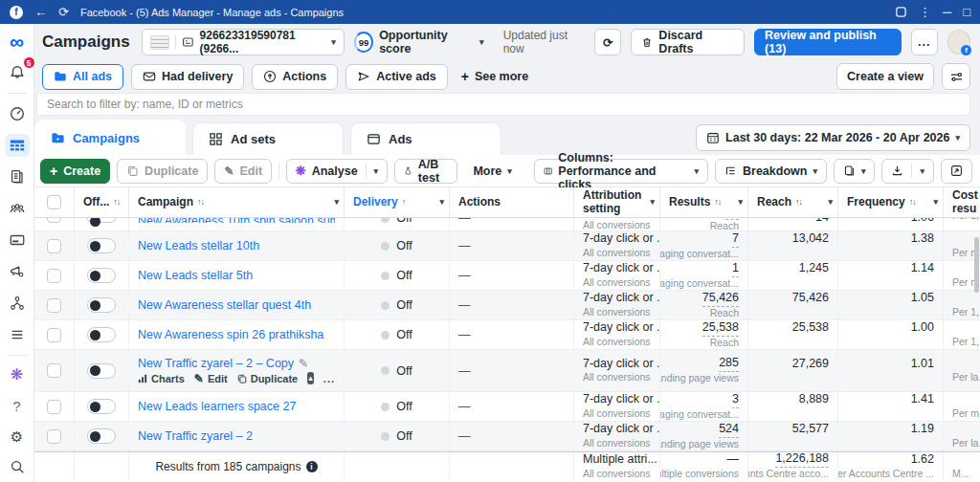  Describe the element at coordinates (236, 246) in the screenshot. I see `campaign-link: New Leads stellar 10th` at that location.